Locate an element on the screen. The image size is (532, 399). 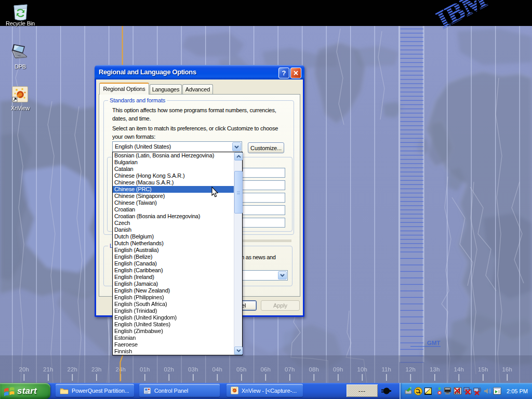
svg-text: 08h is located at coordinates (314, 369).